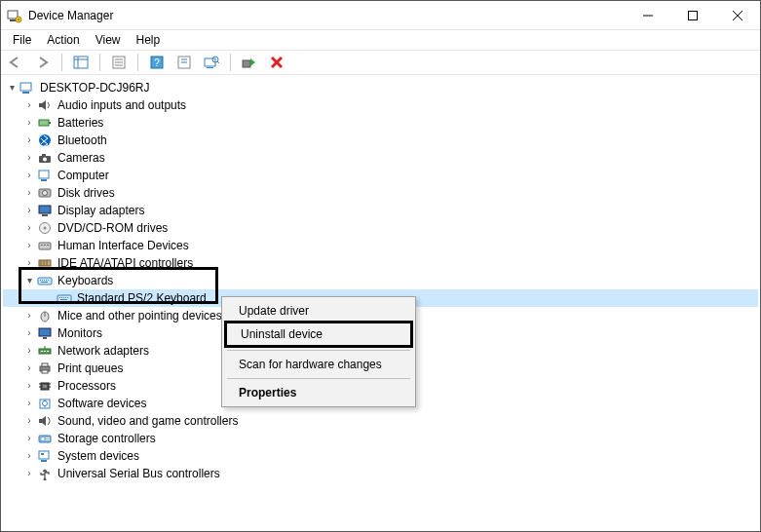 The width and height of the screenshot is (761, 532). Describe the element at coordinates (319, 334) in the screenshot. I see `context-menu-item: Uninstall device` at that location.